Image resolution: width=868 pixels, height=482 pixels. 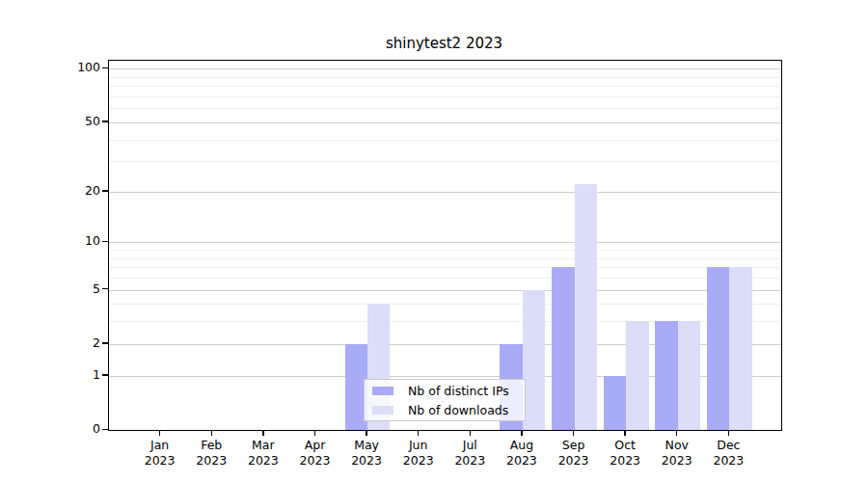 What do you see at coordinates (160, 453) in the screenshot?
I see `x-tick-label: Jan2023` at bounding box center [160, 453].